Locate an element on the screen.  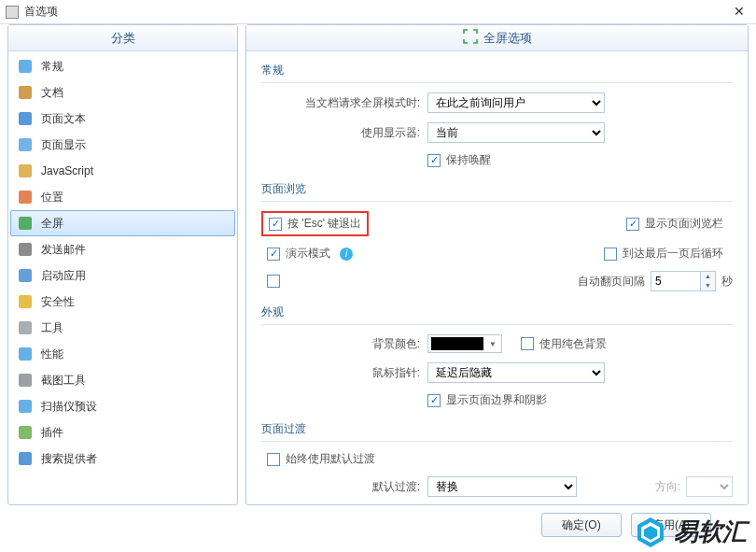
sidebar-item-label: 全屏 is located at coordinates (52, 224).